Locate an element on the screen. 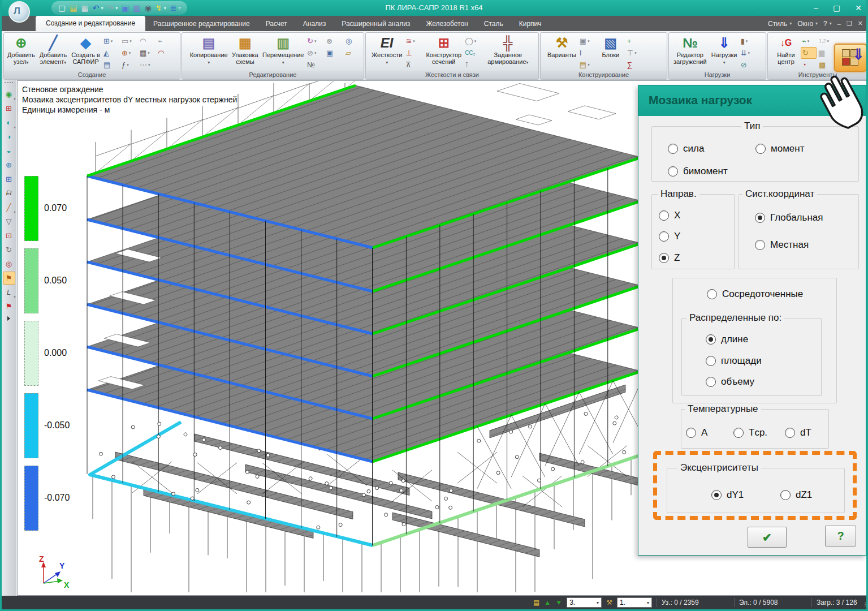 The width and height of the screenshot is (868, 611). totals-icon: ∑ is located at coordinates (634, 64).